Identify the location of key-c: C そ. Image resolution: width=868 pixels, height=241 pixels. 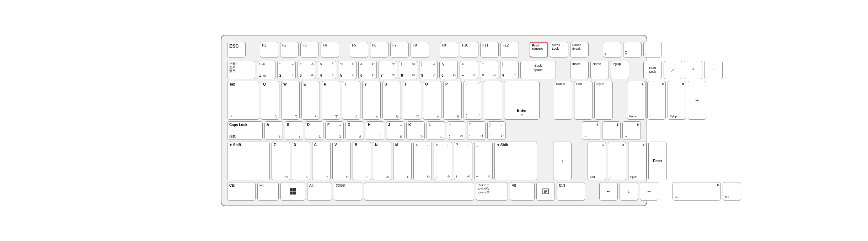
(321, 161).